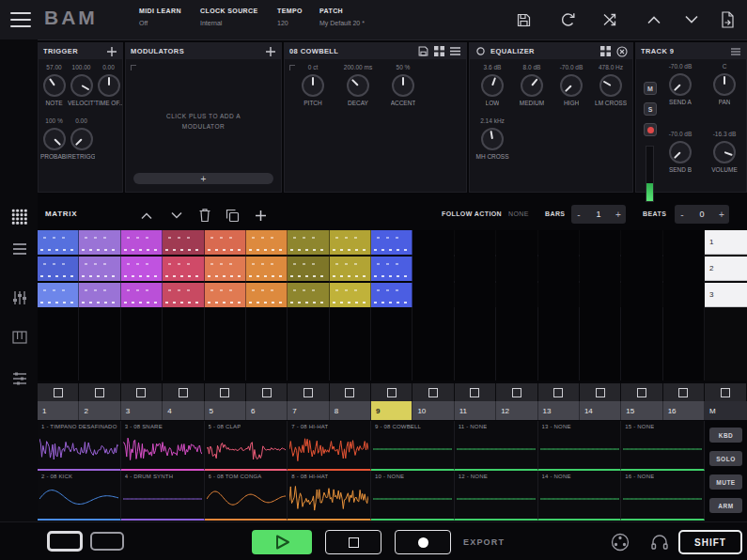 The image size is (747, 560). What do you see at coordinates (710, 542) in the screenshot?
I see `shift-button: SHIFT` at bounding box center [710, 542].